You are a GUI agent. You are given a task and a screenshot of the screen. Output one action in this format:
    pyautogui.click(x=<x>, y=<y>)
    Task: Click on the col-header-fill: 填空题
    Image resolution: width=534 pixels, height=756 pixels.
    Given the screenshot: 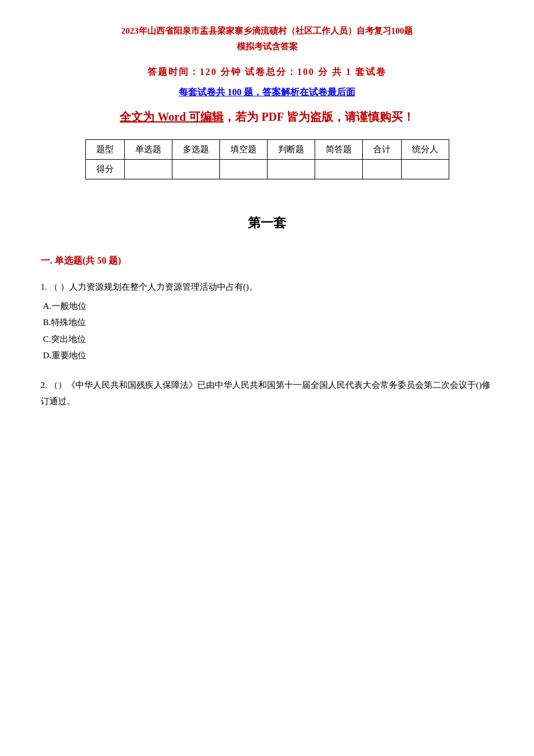 What is the action you would take?
    pyautogui.click(x=243, y=150)
    